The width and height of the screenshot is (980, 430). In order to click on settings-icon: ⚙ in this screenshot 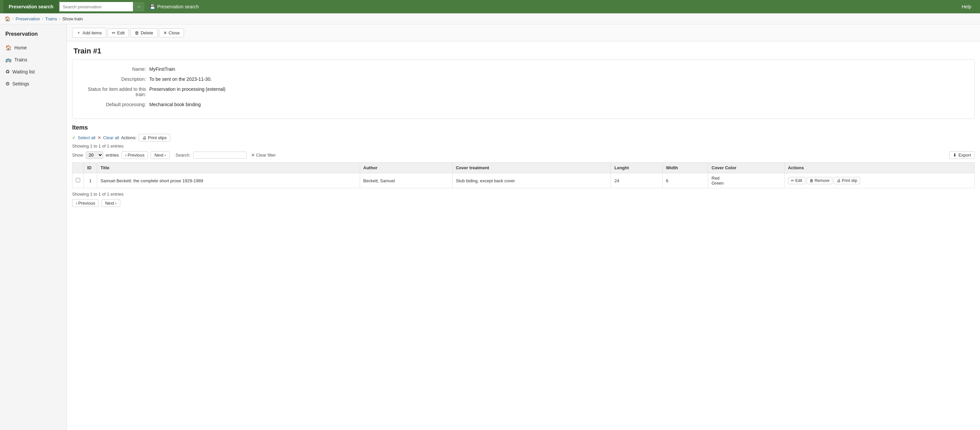, I will do `click(8, 84)`.